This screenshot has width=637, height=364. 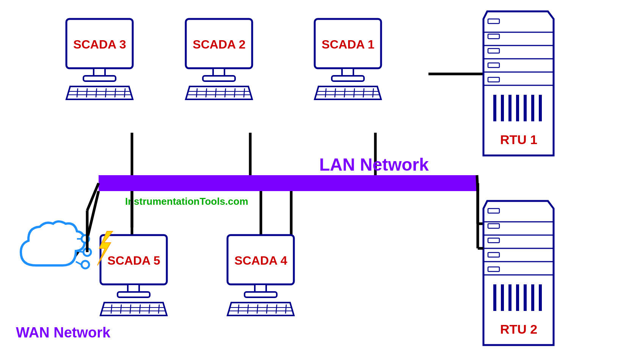 What do you see at coordinates (519, 329) in the screenshot?
I see `svg-text: RTU 2` at bounding box center [519, 329].